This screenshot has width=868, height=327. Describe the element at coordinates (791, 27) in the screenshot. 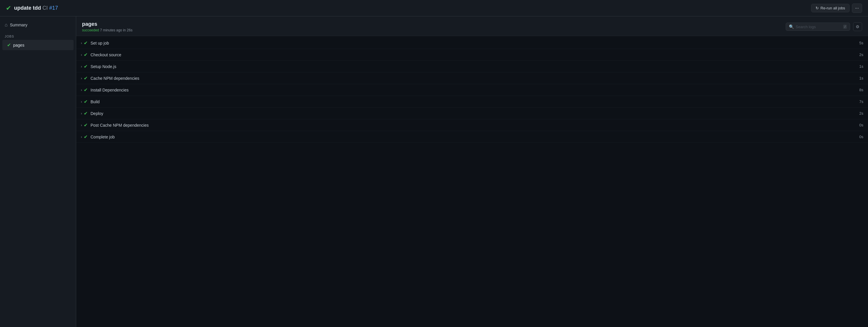

I see `search-icon: 🔍` at that location.